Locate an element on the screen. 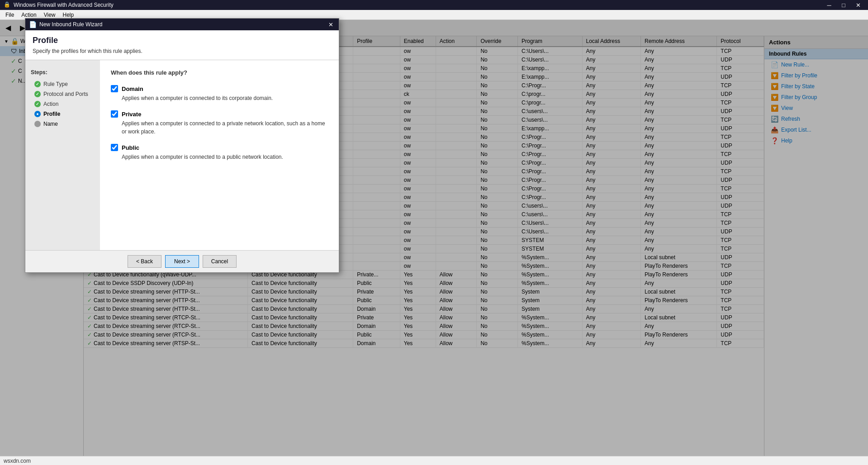 The width and height of the screenshot is (868, 465). step-profile: ● Profile is located at coordinates (62, 114).